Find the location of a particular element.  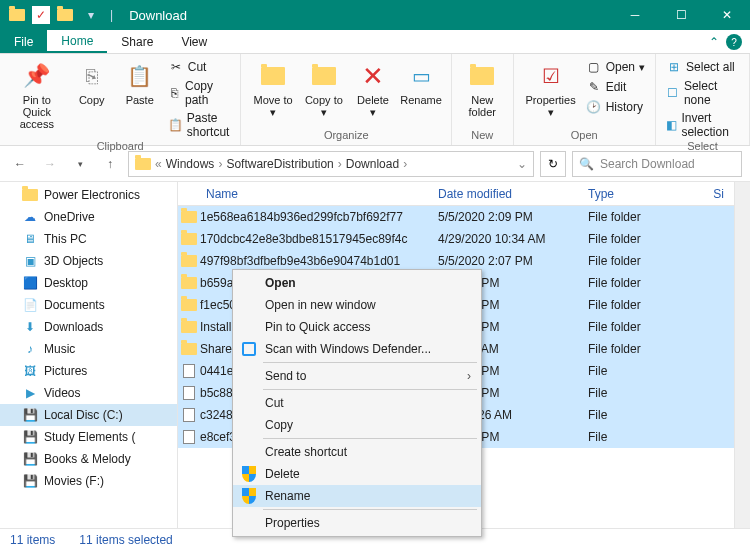

sidebar-item: 🖼Pictures is located at coordinates (88, 371).